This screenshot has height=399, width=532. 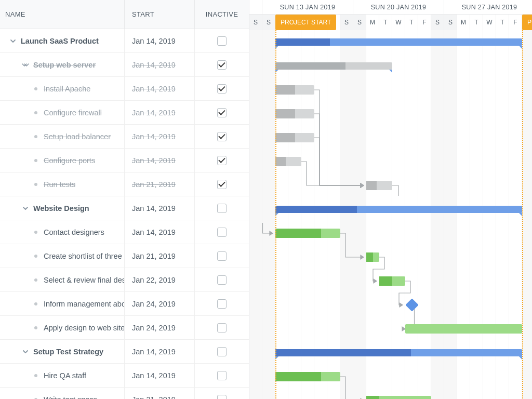 I want to click on task-name: Configure ports, so click(x=70, y=161).